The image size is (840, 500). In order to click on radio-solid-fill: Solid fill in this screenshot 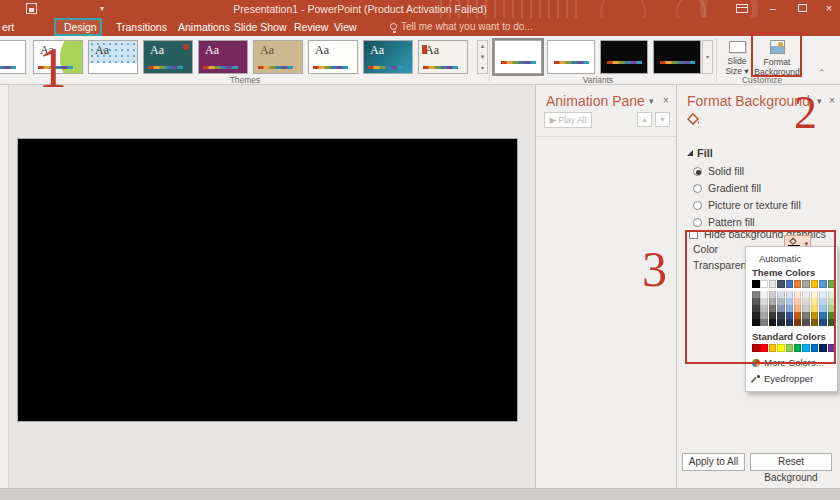, I will do `click(718, 171)`.